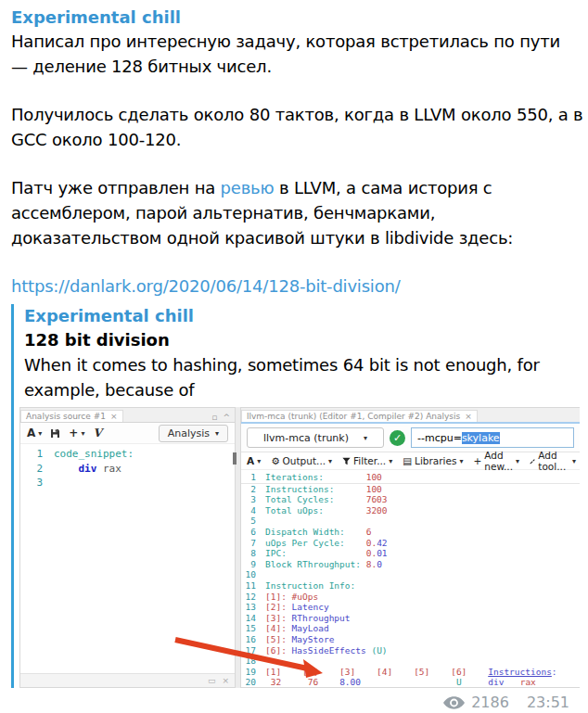 This screenshot has width=588, height=713. Describe the element at coordinates (128, 547) in the screenshot. I see `source-editor-pane: Analysis source #1 × ▫ ^ A ▾` at that location.